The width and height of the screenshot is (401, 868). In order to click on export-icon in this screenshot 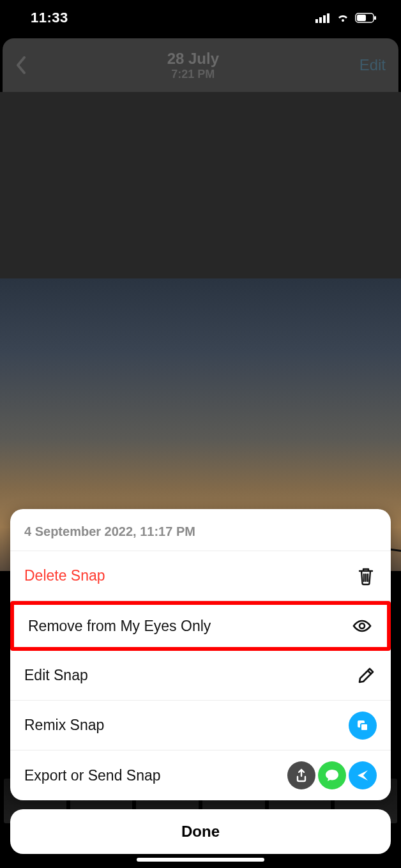, I will do `click(301, 775)`.